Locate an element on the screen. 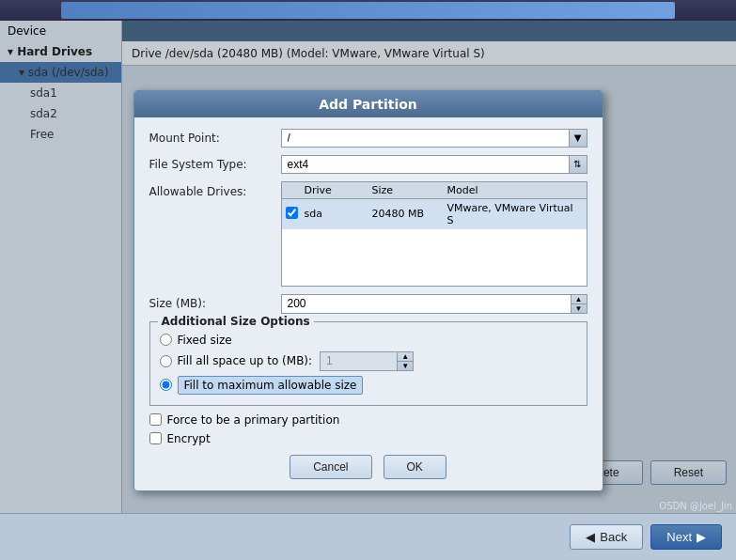  fixed-size-row: Fixed size is located at coordinates (368, 340).